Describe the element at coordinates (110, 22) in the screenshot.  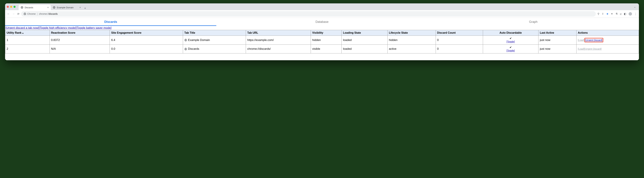
I see `tab-discards: Discards` at that location.